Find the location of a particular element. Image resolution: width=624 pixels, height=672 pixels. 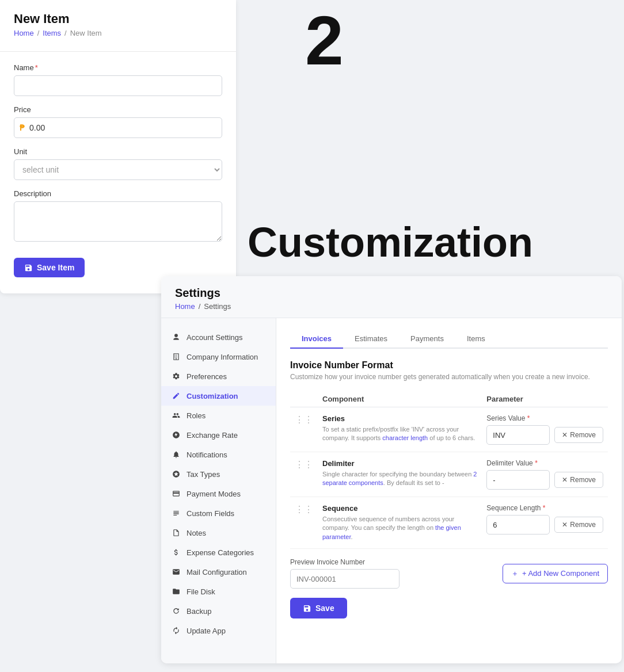

component-desc-series: To set a static prefix/postfix like 'INV… is located at coordinates (399, 434).